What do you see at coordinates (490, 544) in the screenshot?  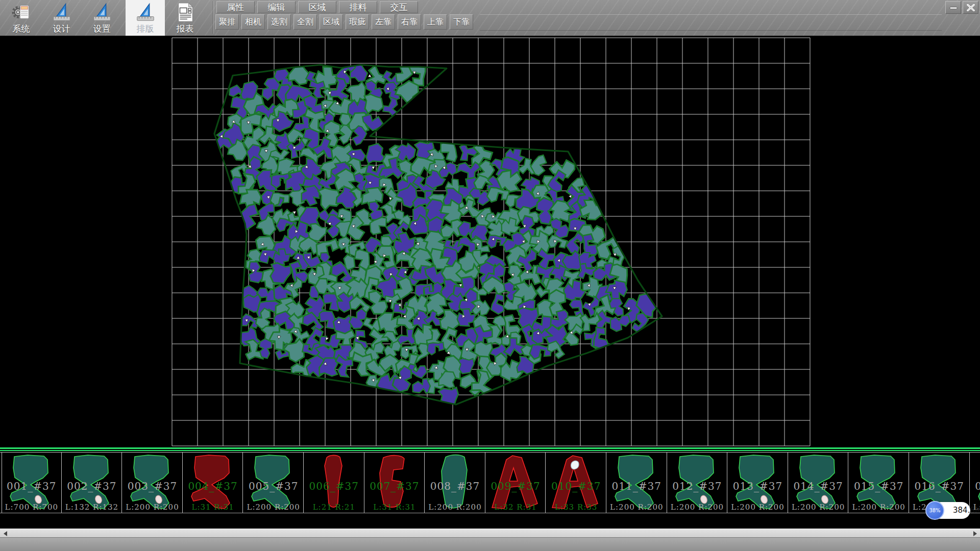 I see `status-bar` at bounding box center [490, 544].